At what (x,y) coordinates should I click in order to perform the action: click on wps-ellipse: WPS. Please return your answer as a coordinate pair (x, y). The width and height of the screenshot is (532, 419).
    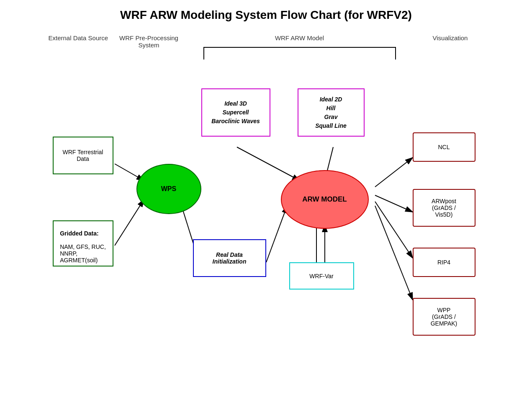
    Looking at the image, I should click on (169, 189).